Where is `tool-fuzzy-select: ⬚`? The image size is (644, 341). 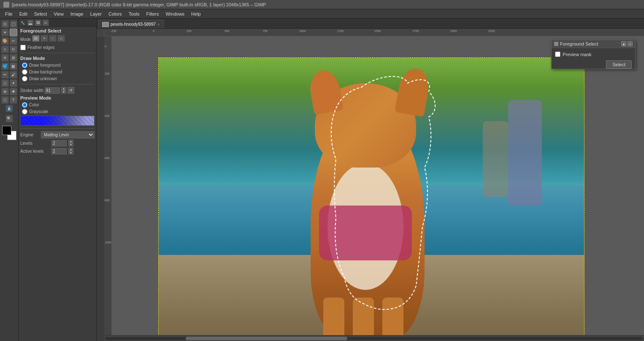 tool-fuzzy-select: ⬚ is located at coordinates (14, 32).